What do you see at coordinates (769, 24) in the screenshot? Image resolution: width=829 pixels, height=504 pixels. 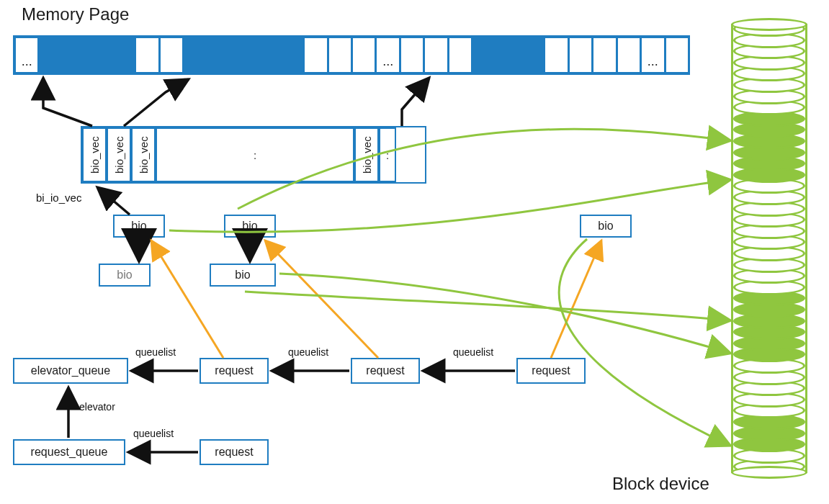 I see `cylinder-cap-top` at bounding box center [769, 24].